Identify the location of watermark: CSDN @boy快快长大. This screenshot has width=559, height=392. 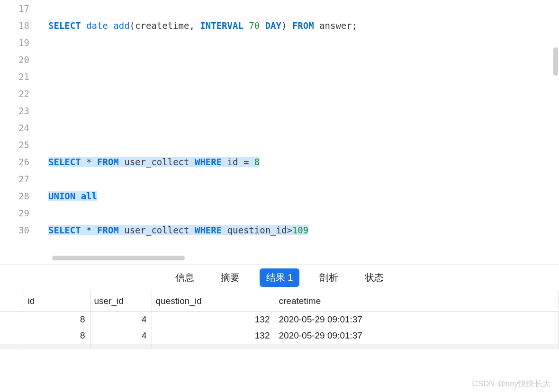
(511, 383).